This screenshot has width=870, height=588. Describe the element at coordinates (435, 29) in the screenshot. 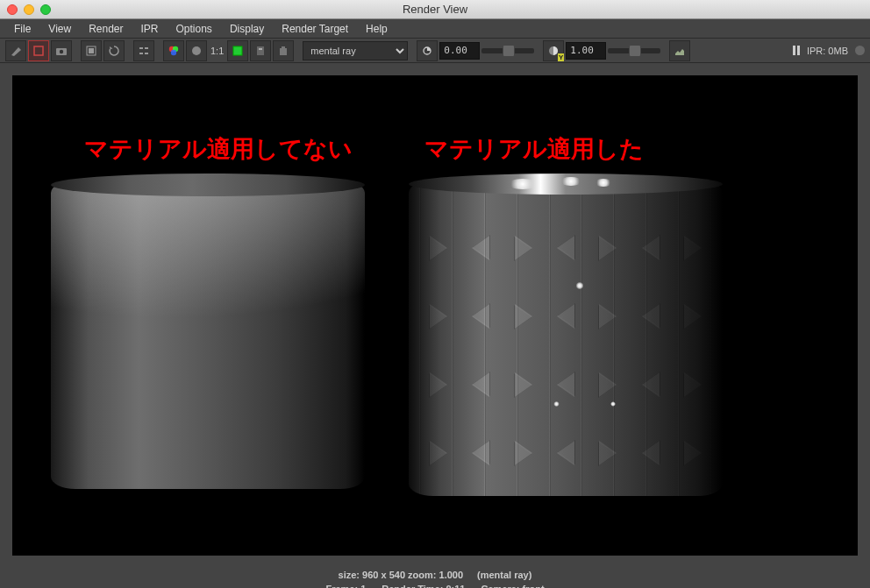

I see `menu-bar: File View Render IPR Options Display Ren…` at that location.